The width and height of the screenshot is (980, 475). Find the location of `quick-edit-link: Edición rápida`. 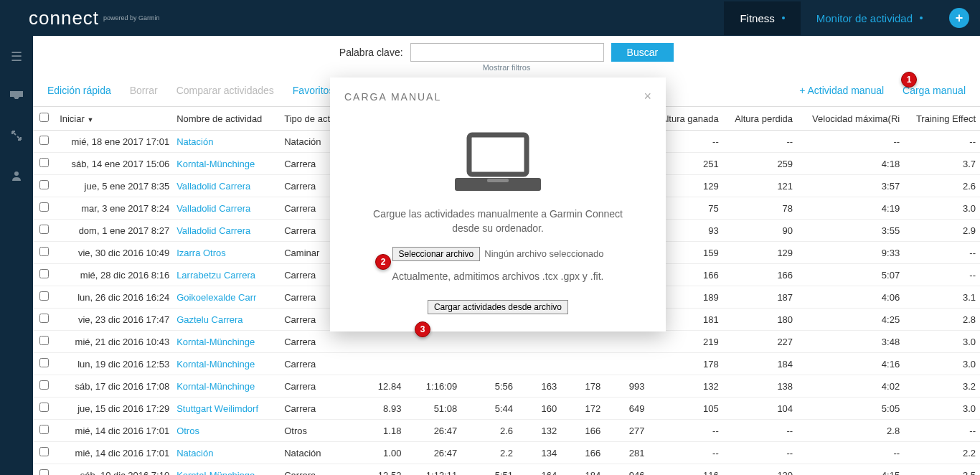

quick-edit-link: Edición rápida is located at coordinates (79, 90).